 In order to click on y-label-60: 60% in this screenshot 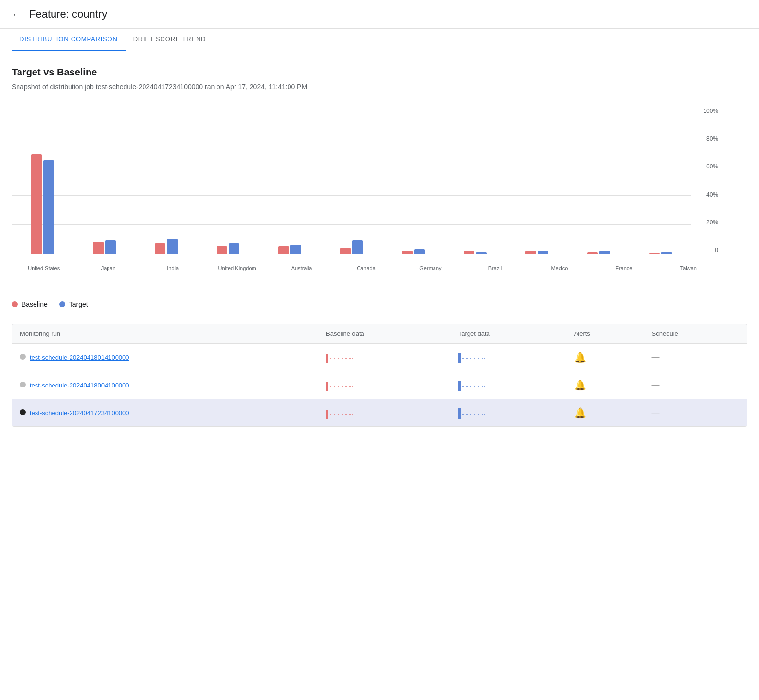, I will do `click(712, 166)`.